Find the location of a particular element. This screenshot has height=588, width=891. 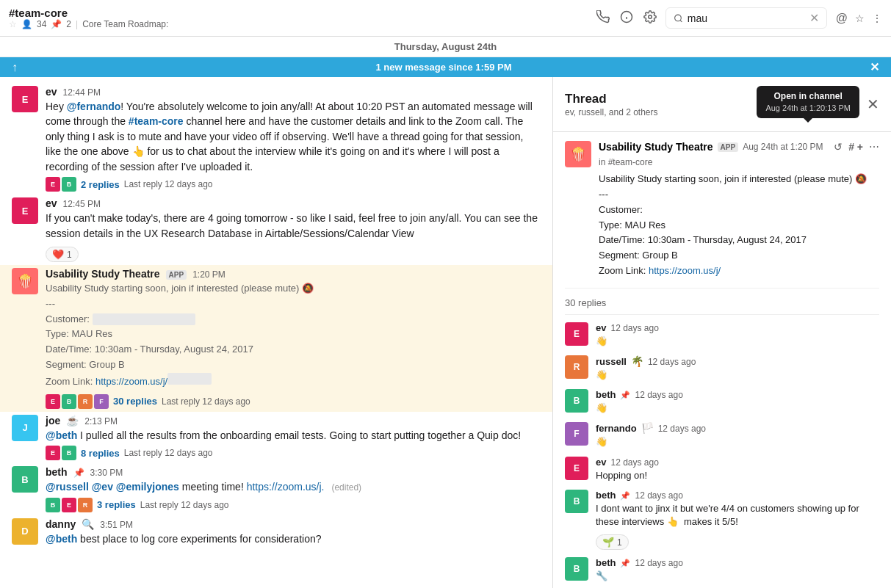

msg-time-danny: 3:51 PM is located at coordinates (116, 525).